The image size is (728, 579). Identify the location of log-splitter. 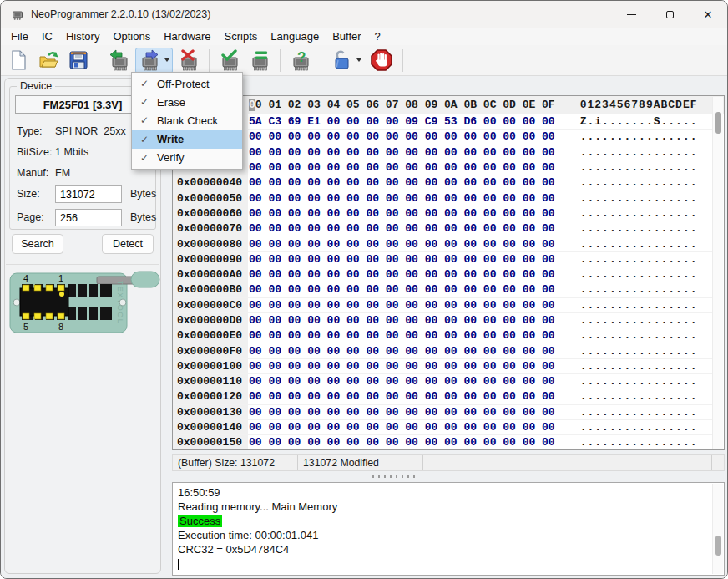
(448, 476).